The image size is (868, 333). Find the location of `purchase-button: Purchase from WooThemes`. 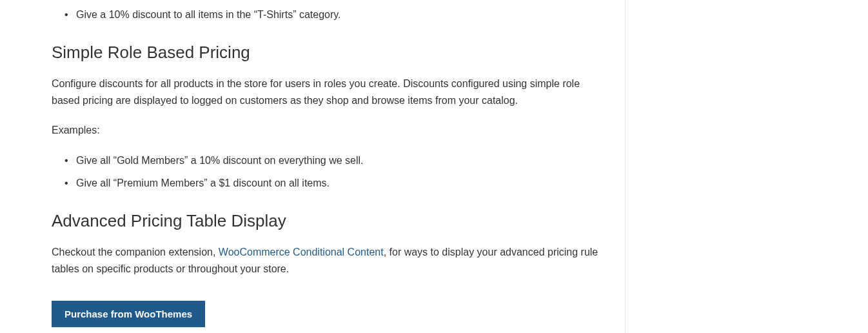

purchase-button: Purchase from WooThemes is located at coordinates (128, 314).